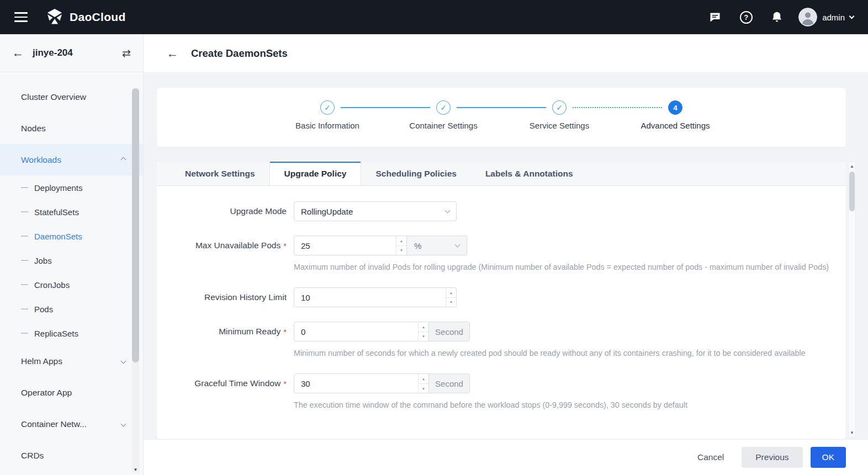 Image resolution: width=868 pixels, height=475 pixels. Describe the element at coordinates (225, 211) in the screenshot. I see `field-label: Upgrade Mode` at that location.